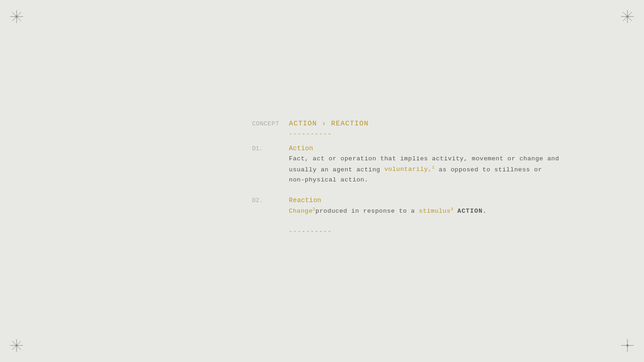  I want to click on def-1-title: Action, so click(301, 148).